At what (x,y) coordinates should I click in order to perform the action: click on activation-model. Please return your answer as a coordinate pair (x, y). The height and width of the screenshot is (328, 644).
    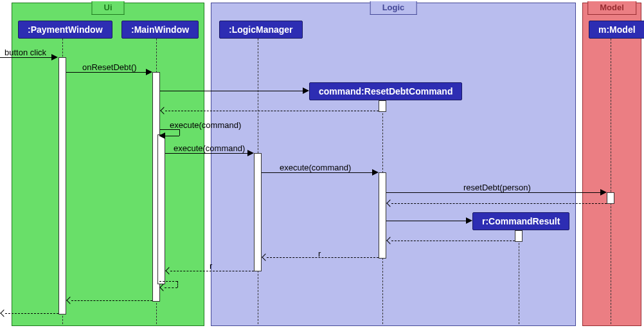
    Looking at the image, I should click on (611, 198).